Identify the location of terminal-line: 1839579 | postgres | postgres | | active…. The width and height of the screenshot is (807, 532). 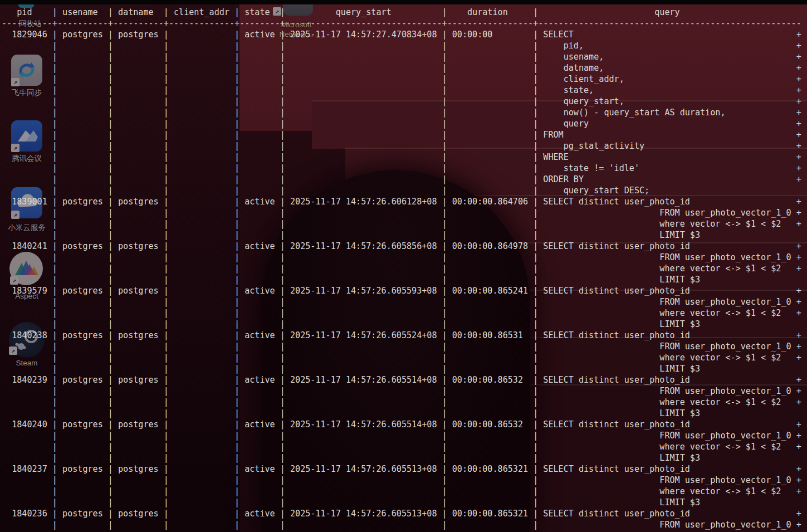
(404, 291).